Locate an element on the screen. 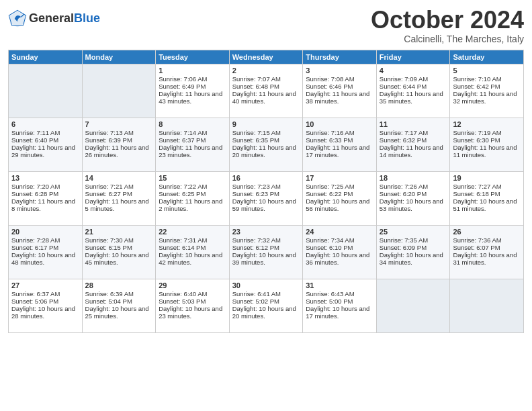 The height and width of the screenshot is (411, 532). day-number: 21 is located at coordinates (120, 232).